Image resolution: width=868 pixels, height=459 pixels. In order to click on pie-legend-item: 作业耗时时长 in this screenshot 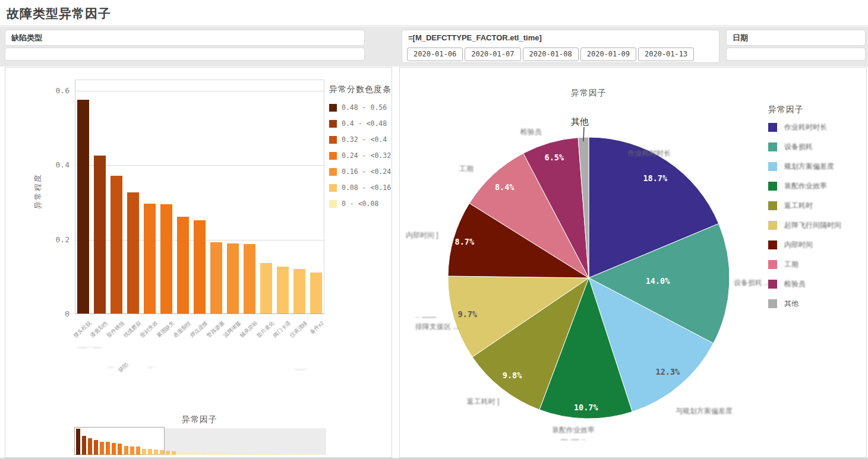, I will do `click(816, 127)`.